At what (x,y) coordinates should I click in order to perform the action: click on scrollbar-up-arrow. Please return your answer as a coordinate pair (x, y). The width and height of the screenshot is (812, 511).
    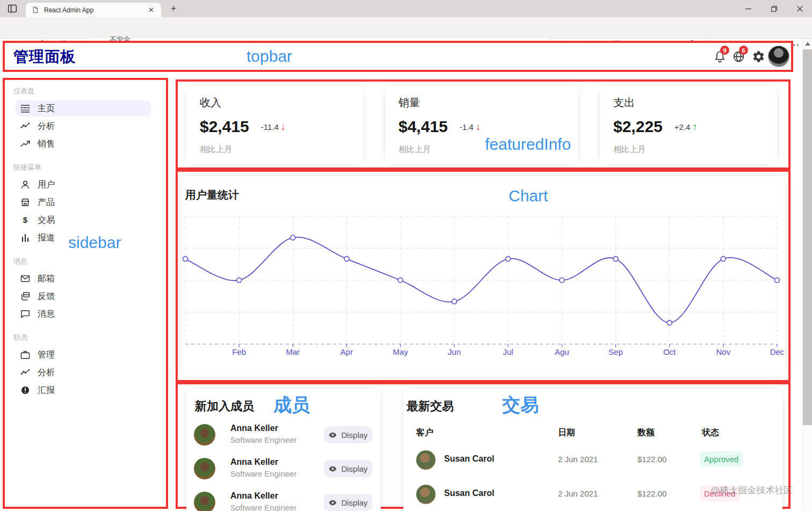
    Looking at the image, I should click on (808, 44).